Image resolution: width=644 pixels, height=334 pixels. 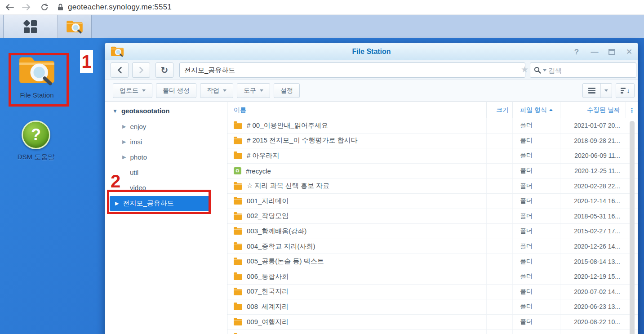 What do you see at coordinates (432, 262) in the screenshot?
I see `table-row: 005_공통(논술 등) 텍스트 폴더 2015-08-14 13...` at bounding box center [432, 262].